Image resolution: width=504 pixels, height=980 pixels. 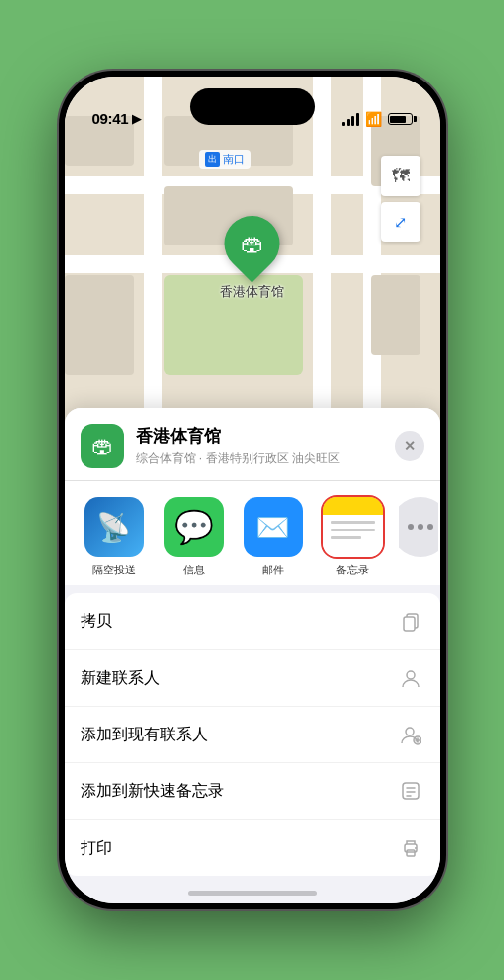 I want to click on airdrop-label: 隔空投送, so click(x=114, y=571).